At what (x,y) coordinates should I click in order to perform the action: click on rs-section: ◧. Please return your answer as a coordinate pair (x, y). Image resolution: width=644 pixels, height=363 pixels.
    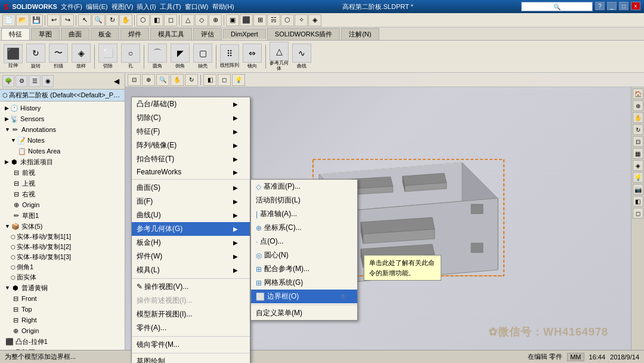
    Looking at the image, I should click on (638, 201).